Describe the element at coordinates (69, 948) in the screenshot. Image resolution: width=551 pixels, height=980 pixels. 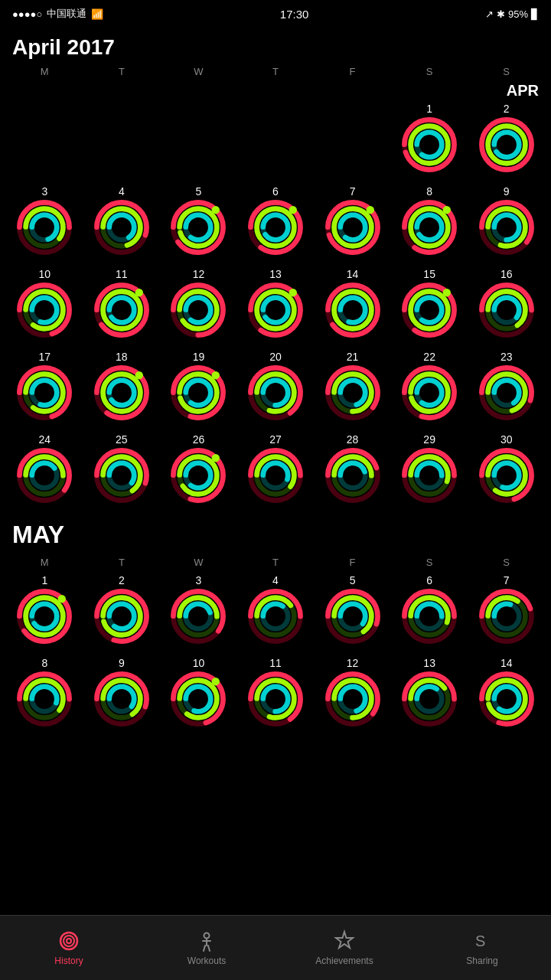
I see `tab-history: History` at that location.